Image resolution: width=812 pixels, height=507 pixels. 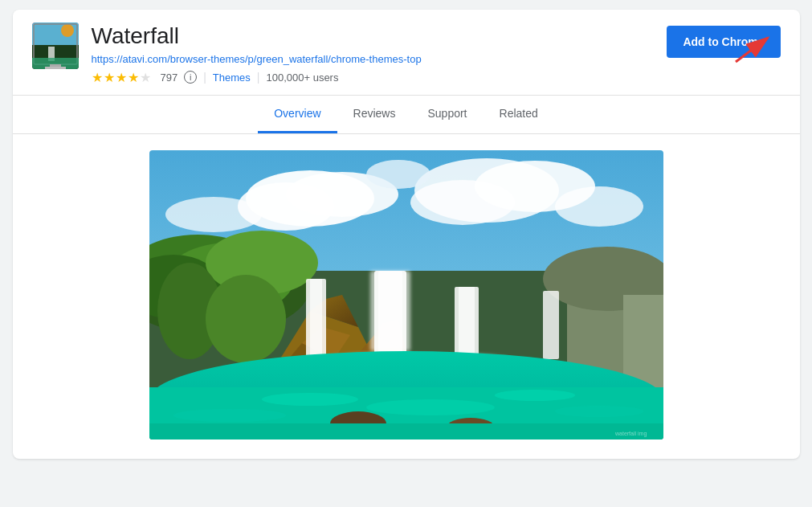 I want to click on star-1: ★, so click(x=97, y=77).